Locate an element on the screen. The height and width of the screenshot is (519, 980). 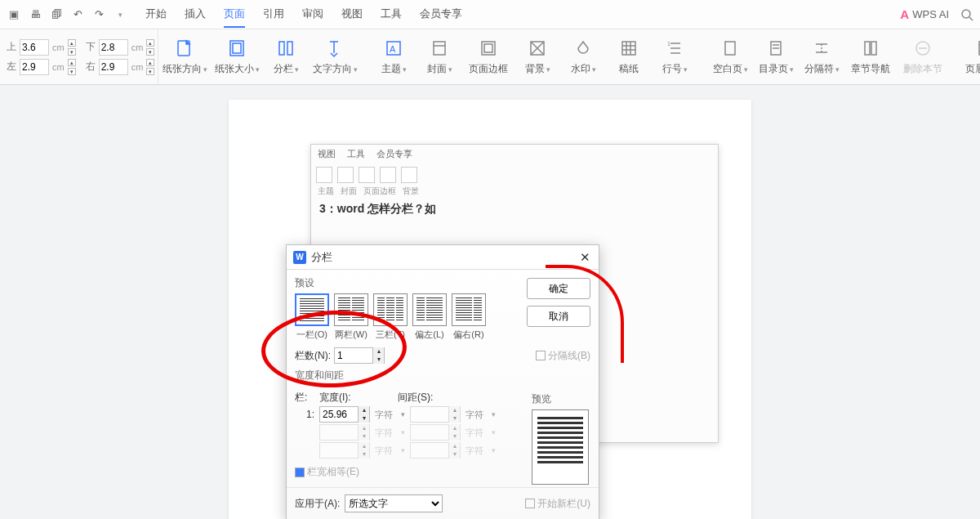
header-footer-button: 页眉页脚 is located at coordinates (969, 57).